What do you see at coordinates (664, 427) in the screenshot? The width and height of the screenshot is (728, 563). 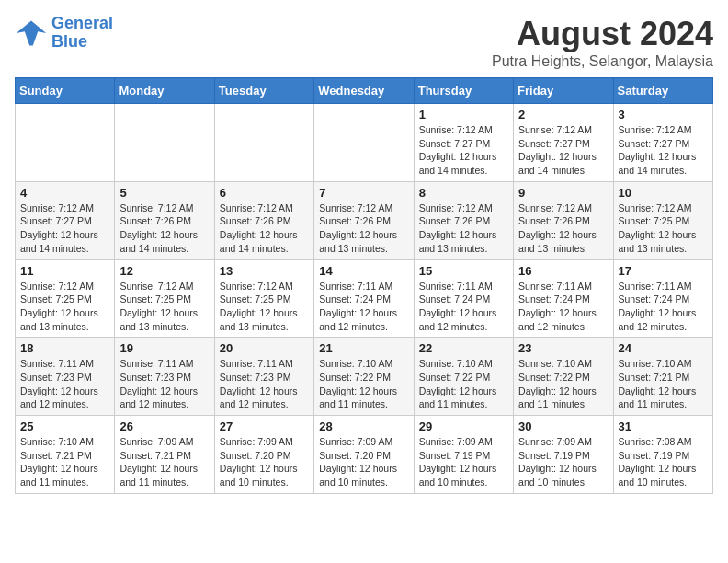 I see `day-number: 31` at bounding box center [664, 427].